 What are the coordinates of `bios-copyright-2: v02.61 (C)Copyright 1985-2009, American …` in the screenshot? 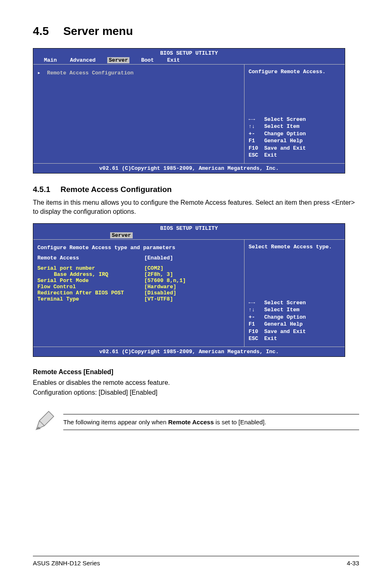 It's located at (189, 352).